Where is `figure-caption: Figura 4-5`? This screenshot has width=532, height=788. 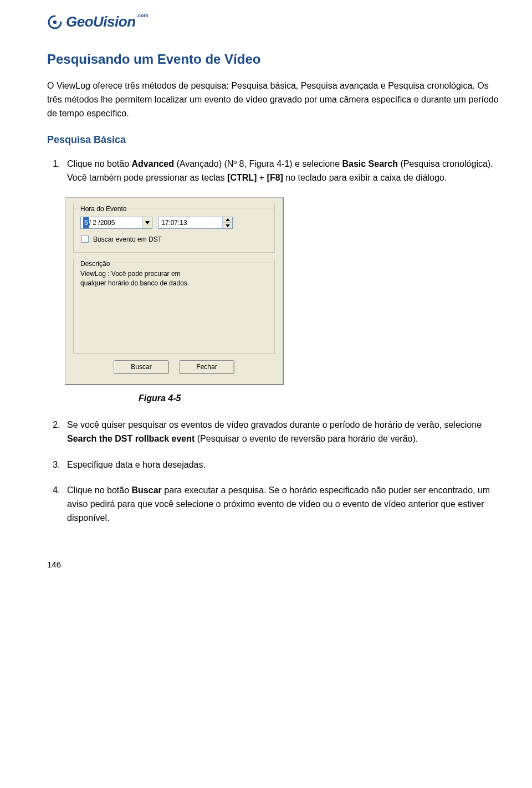
figure-caption: Figura 4-5 is located at coordinates (319, 398).